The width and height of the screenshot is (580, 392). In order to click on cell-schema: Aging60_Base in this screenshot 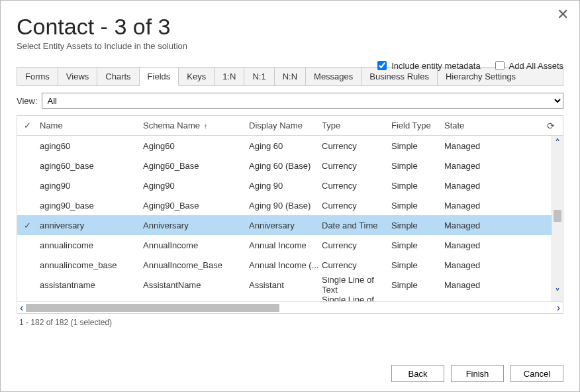, I will do `click(196, 166)`.